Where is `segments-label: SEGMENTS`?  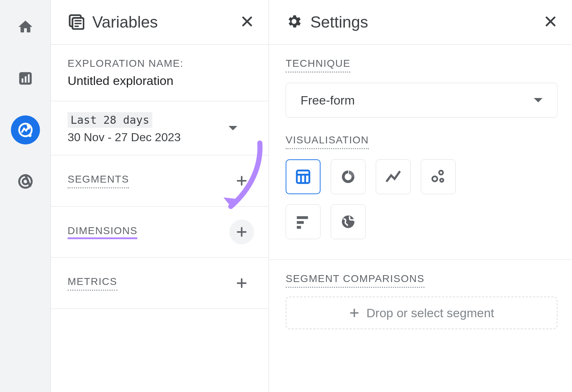 segments-label: SEGMENTS is located at coordinates (98, 181).